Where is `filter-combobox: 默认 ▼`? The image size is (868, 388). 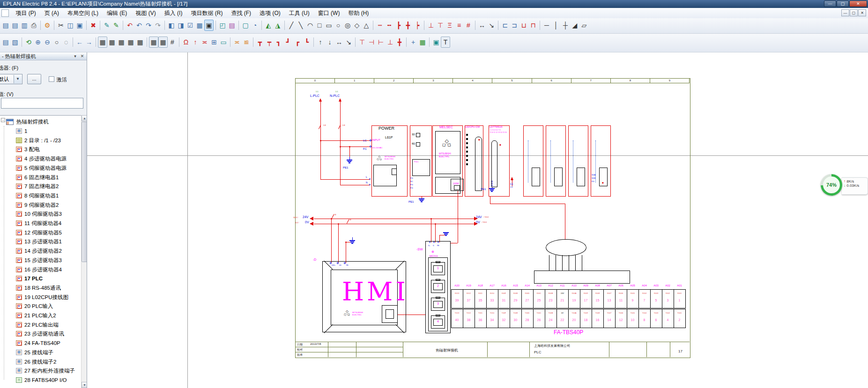
filter-combobox: 默认 ▼ is located at coordinates (11, 79).